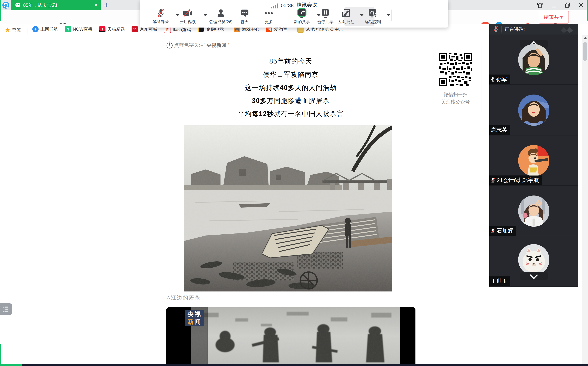  What do you see at coordinates (190, 45) in the screenshot?
I see `hint-pre: 点蓝色字关注“` at bounding box center [190, 45].